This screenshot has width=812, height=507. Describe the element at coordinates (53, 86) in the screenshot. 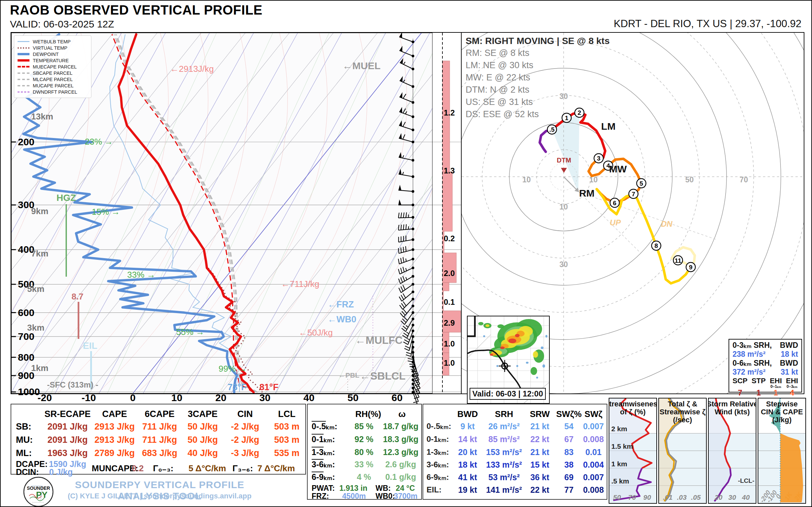

I see `legend-item: MUCAPE PARCEL` at that location.